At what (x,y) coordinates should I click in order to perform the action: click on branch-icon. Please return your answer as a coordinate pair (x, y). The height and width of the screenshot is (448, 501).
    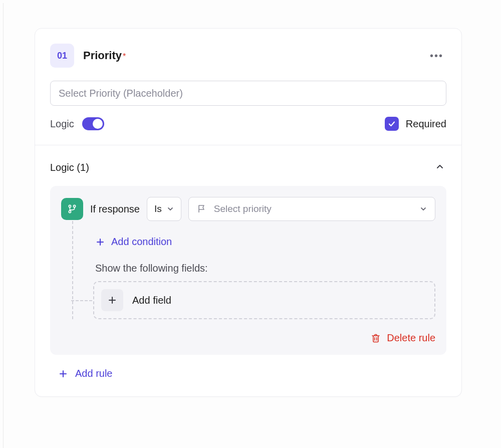
    Looking at the image, I should click on (72, 209).